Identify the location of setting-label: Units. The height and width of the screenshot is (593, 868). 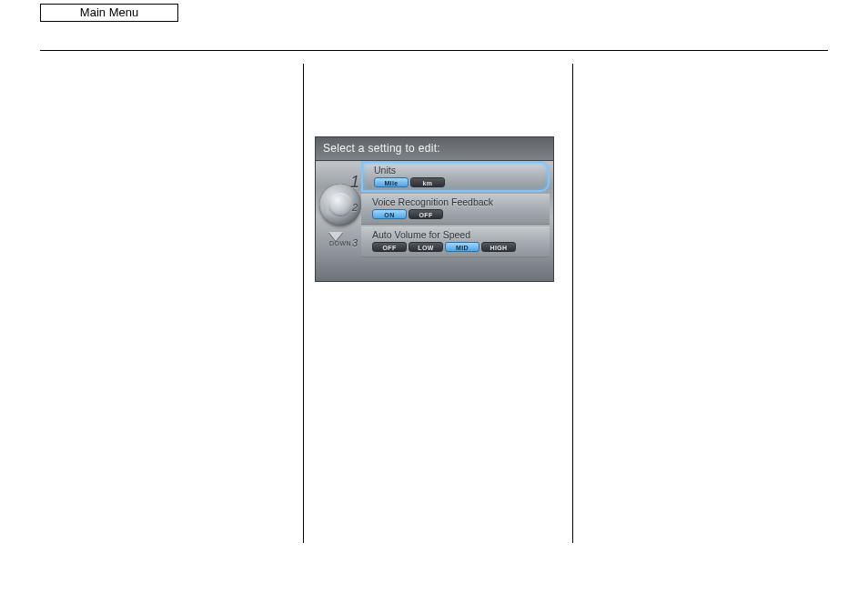
(459, 171).